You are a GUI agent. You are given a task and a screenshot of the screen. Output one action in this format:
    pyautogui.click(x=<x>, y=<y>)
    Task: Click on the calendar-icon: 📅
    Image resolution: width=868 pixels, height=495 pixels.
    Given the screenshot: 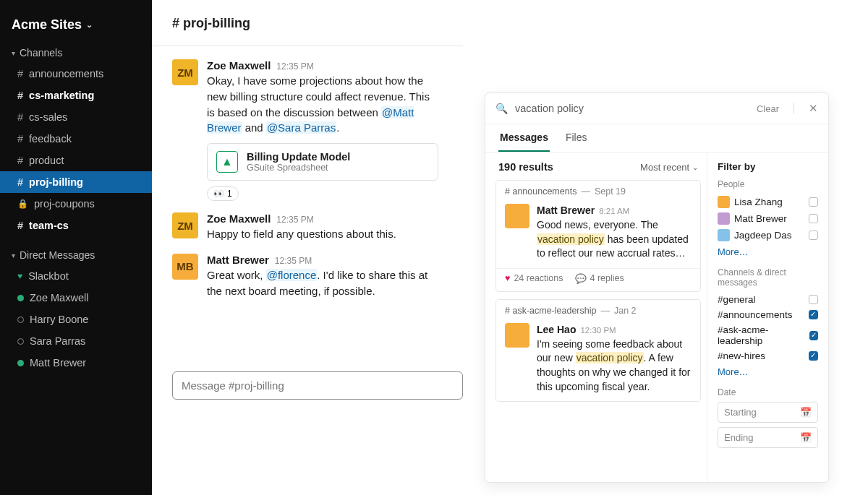 What is the action you would take?
    pyautogui.click(x=806, y=438)
    